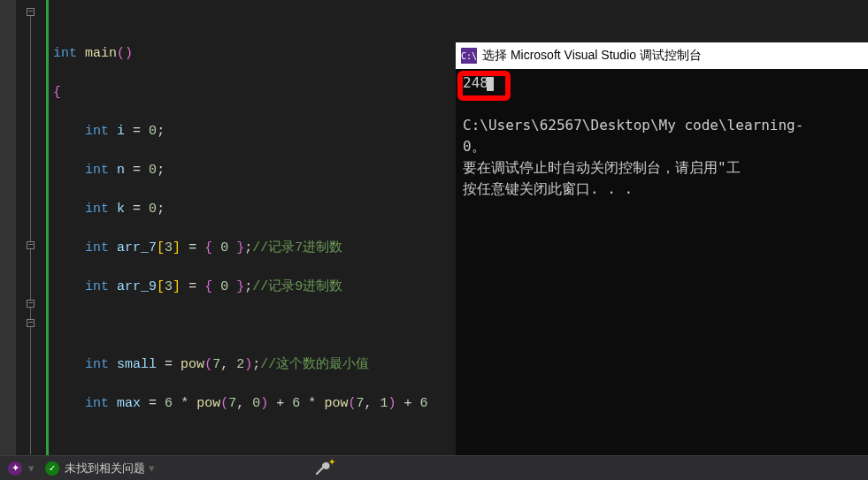 The width and height of the screenshot is (868, 480). Describe the element at coordinates (52, 469) in the screenshot. I see `check-icon: ✓` at that location.